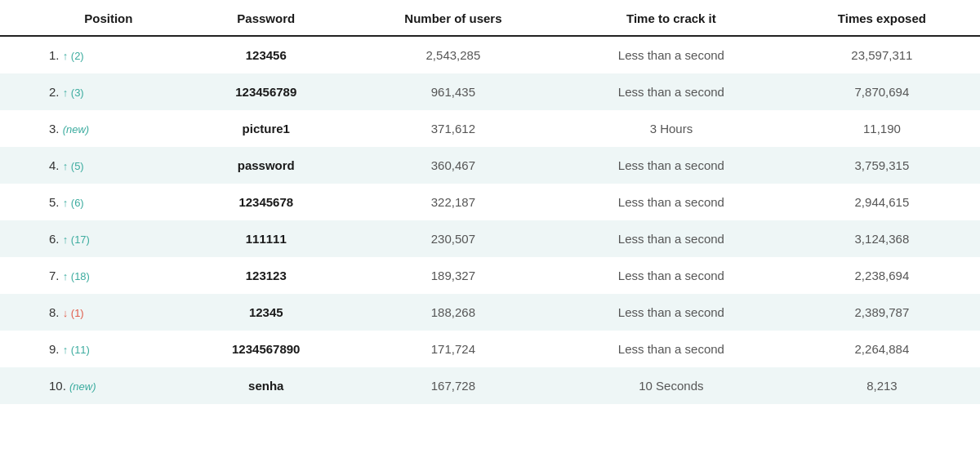  I want to click on header-position: Position, so click(92, 18).